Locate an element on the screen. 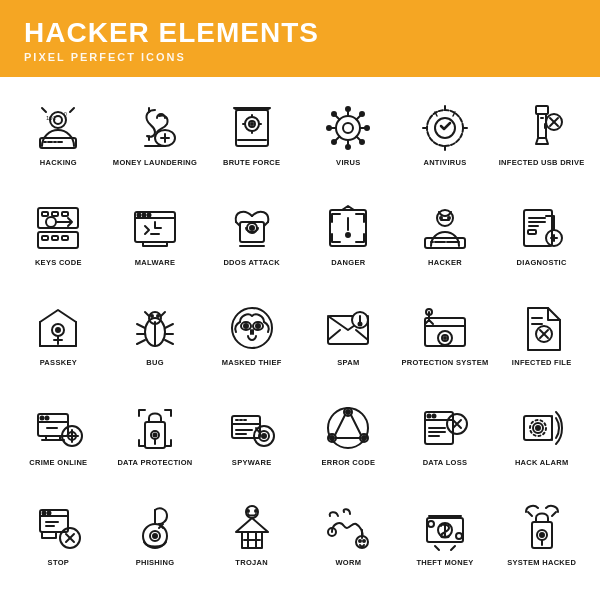 The width and height of the screenshot is (600, 600). icon-cell-antivirus: ANTIVIRUS is located at coordinates (446, 133).